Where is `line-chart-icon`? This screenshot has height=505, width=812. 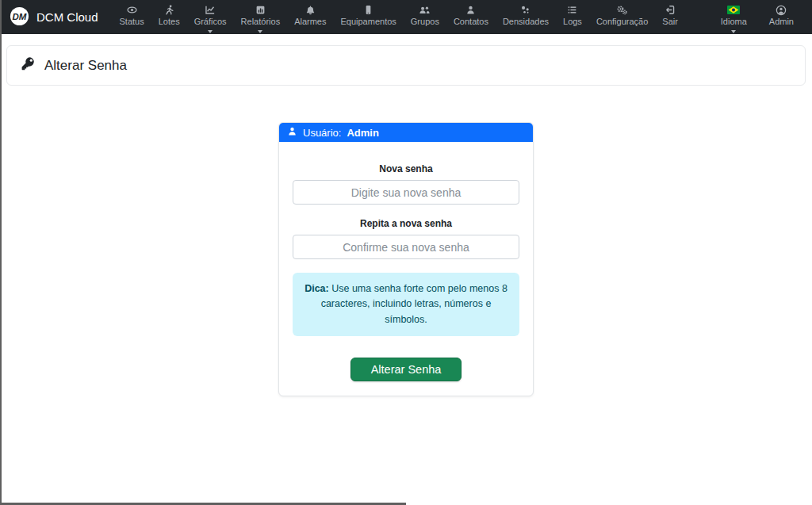
line-chart-icon is located at coordinates (210, 10).